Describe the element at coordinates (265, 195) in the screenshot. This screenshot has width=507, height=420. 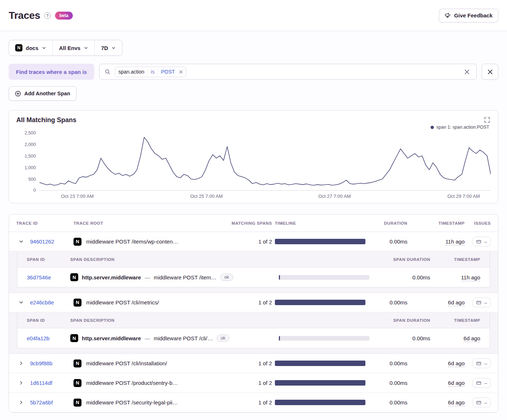
I see `x-axis-labels: Oct 23 7:00 AM Oct 25 7:00 AM Oct 27 7:0…` at that location.